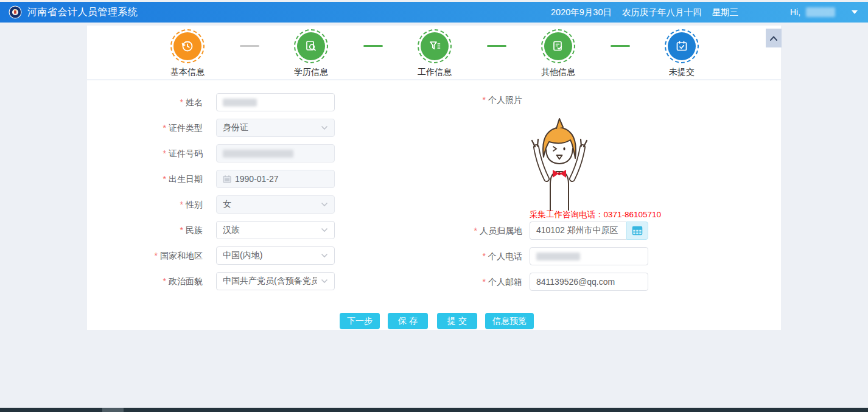  I want to click on step-label: 基本信息, so click(187, 72).